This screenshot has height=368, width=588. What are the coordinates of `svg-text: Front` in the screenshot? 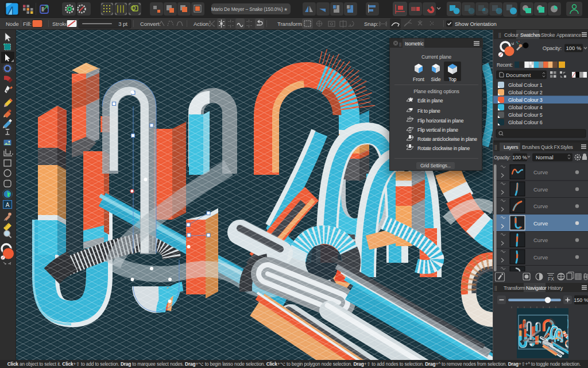 It's located at (419, 79).